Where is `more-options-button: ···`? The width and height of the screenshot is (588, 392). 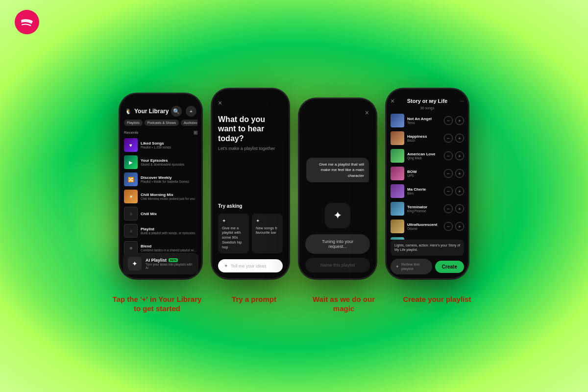
more-options-button: ··· is located at coordinates (462, 101).